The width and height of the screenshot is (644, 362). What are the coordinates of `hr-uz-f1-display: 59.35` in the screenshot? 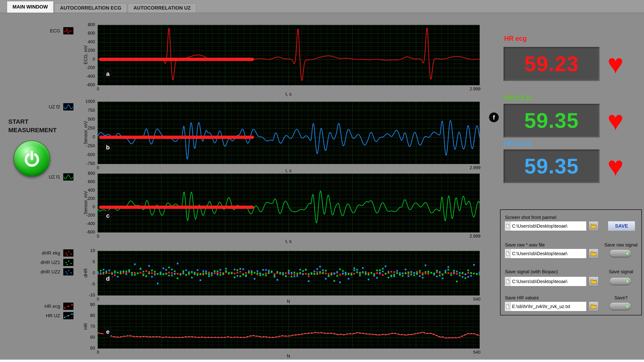 It's located at (552, 121).